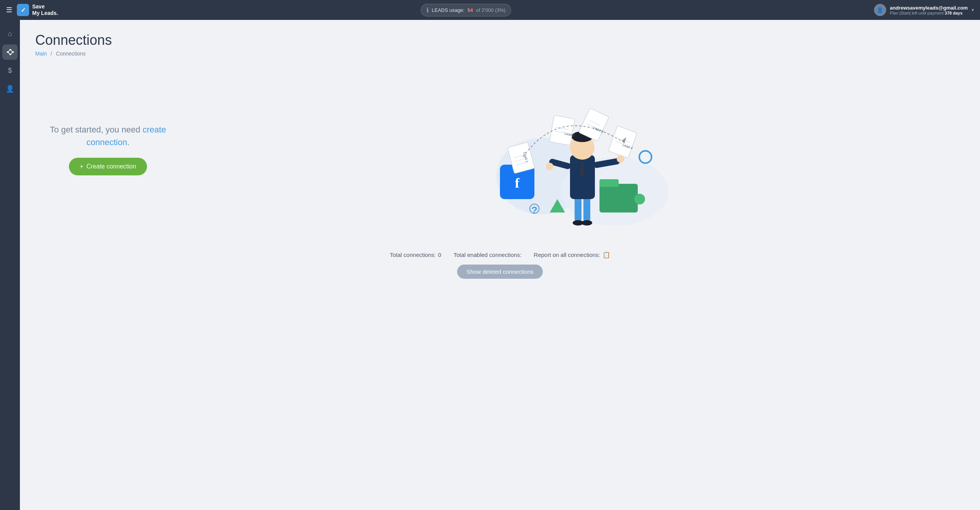 This screenshot has width=980, height=510. What do you see at coordinates (10, 89) in the screenshot?
I see `sidebar-item-account: 👤` at bounding box center [10, 89].